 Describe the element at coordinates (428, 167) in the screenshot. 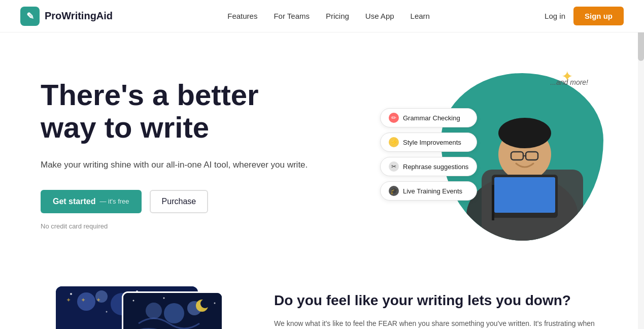

I see `pill-rephrase: ✂ Rephrase suggestions` at that location.